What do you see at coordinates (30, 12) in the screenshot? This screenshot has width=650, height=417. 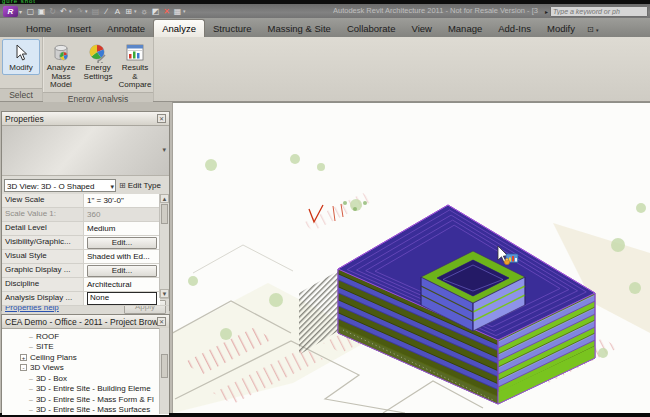 I see `open-icon: ▢` at bounding box center [30, 12].